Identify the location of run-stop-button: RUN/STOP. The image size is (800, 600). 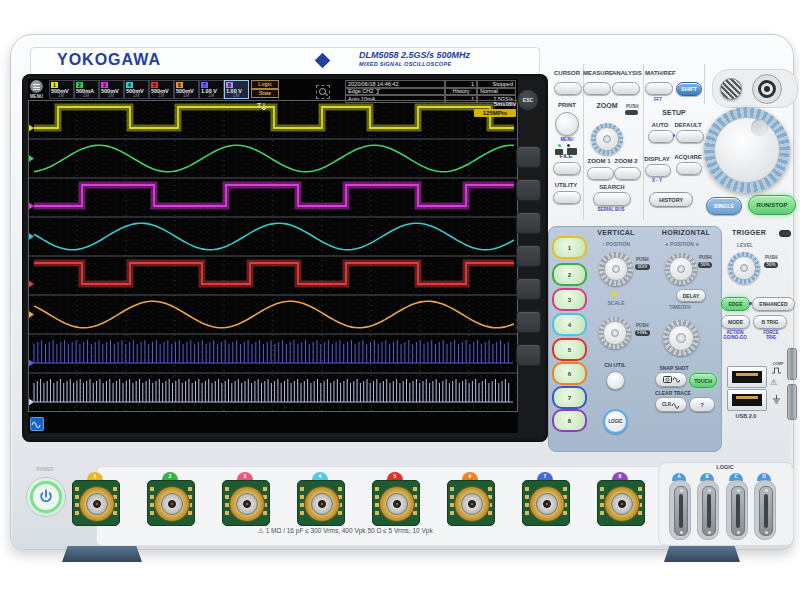
(772, 205).